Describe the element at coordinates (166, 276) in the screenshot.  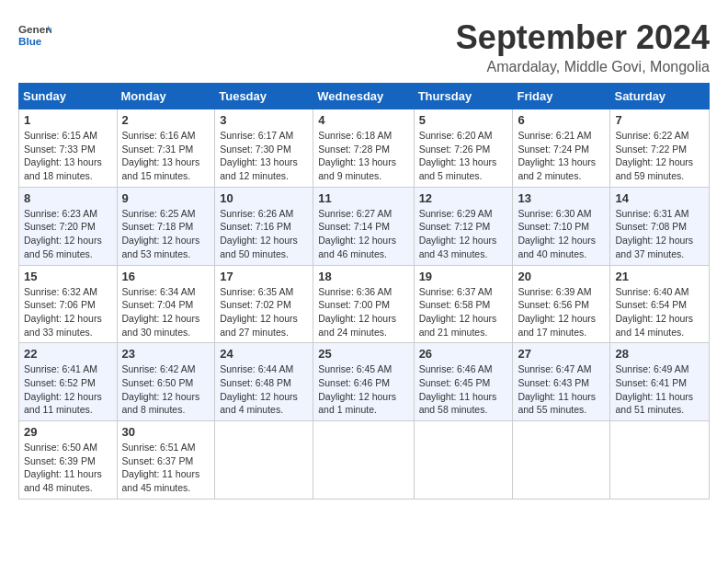
I see `day-number: 16` at that location.